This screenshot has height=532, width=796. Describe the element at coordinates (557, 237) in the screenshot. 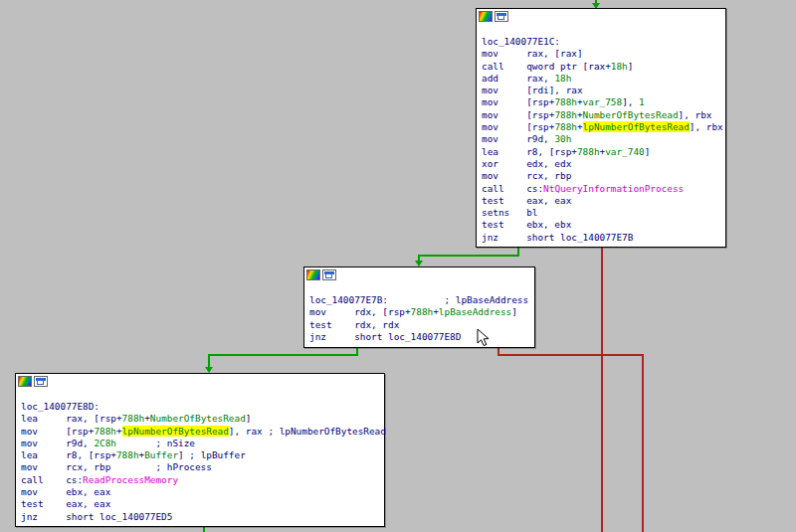

I see `code-text: jnz short loc_140077E7B` at that location.